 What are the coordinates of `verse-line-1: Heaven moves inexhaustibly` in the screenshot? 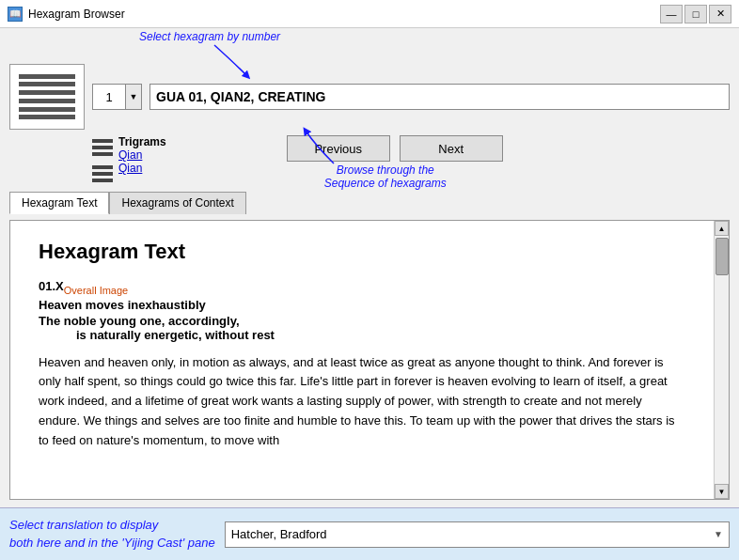 It's located at (362, 304).